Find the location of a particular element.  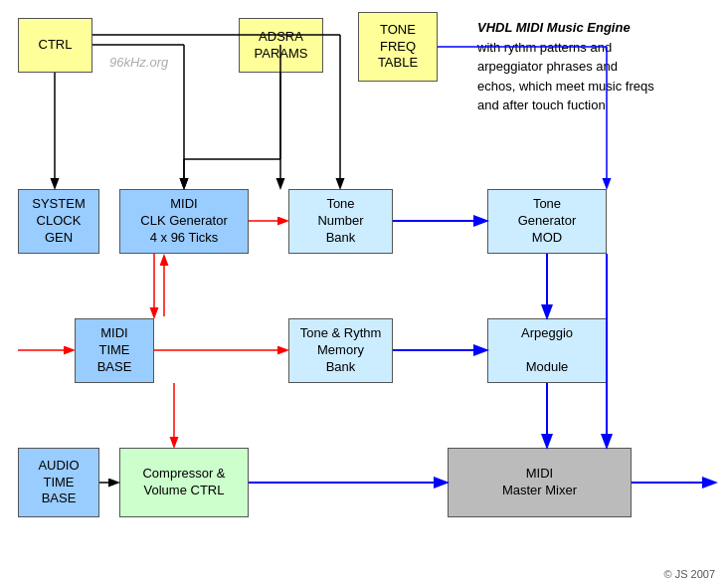

compressor-box: Compressor &Volume CTRL is located at coordinates (184, 483).